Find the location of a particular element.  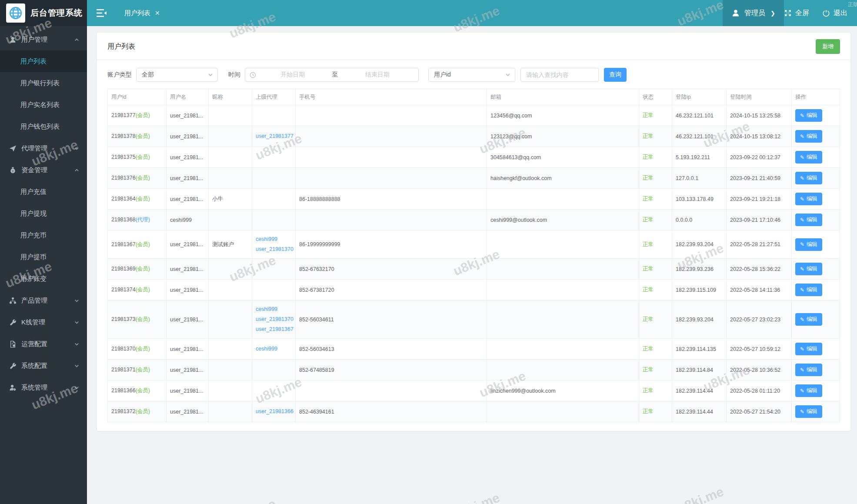

sidebar-item-operation-config: 运营配置 is located at coordinates (43, 344).